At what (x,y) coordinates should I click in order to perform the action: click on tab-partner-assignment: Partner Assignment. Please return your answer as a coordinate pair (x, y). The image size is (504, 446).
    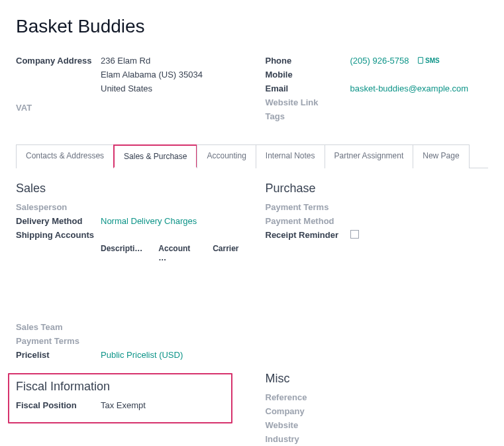
    Looking at the image, I should click on (370, 156).